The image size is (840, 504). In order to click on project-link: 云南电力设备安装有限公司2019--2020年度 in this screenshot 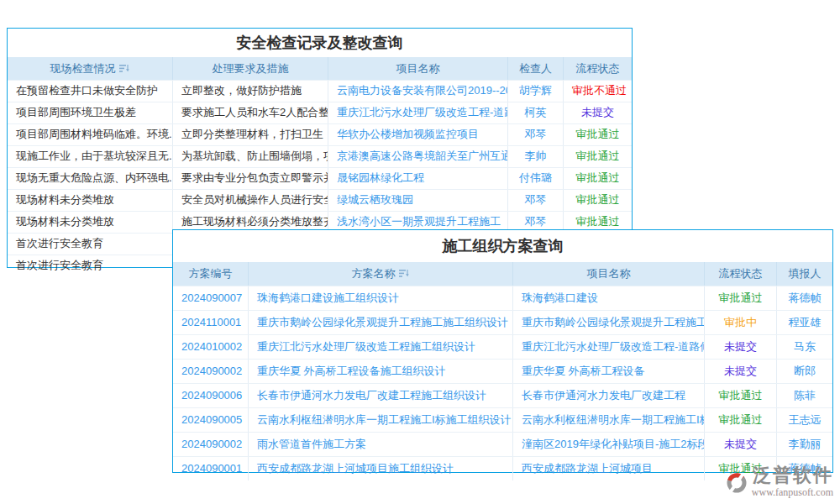, I will do `click(418, 91)`.